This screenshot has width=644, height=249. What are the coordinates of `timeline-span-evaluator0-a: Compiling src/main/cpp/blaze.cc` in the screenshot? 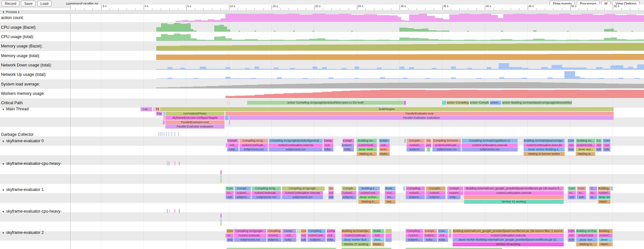 It's located at (490, 141).